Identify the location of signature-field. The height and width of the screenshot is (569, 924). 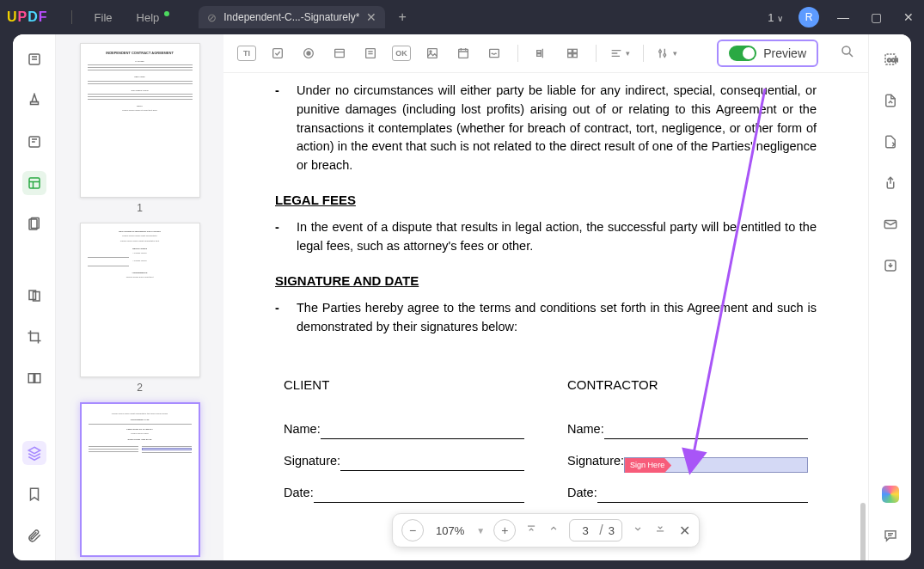
(432, 465).